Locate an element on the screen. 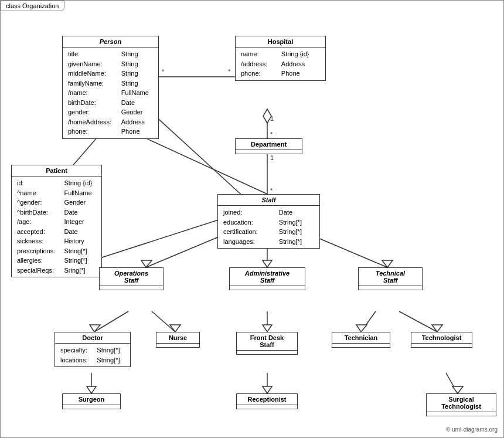 This screenshot has width=504, height=438. class-surgical-technologist-body is located at coordinates (461, 414).